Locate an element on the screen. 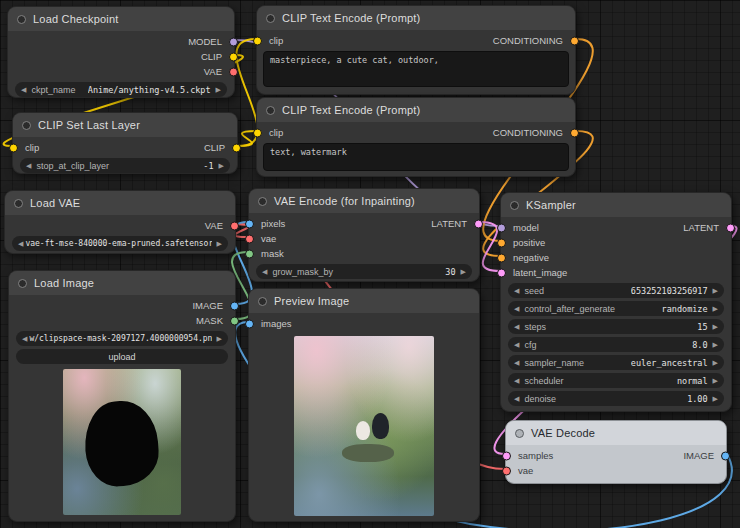 Image resolution: width=740 pixels, height=528 pixels. widget-label: seed is located at coordinates (534, 291).